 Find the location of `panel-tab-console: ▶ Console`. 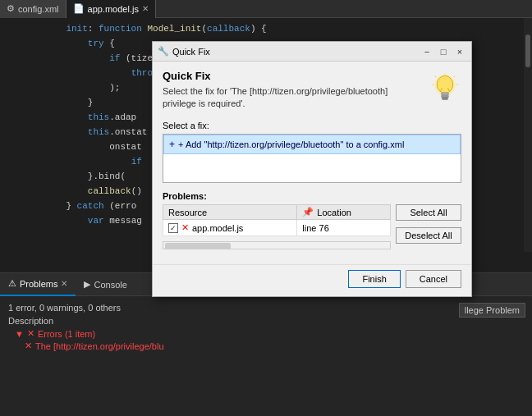

panel-tab-console: ▶ Console is located at coordinates (105, 285).